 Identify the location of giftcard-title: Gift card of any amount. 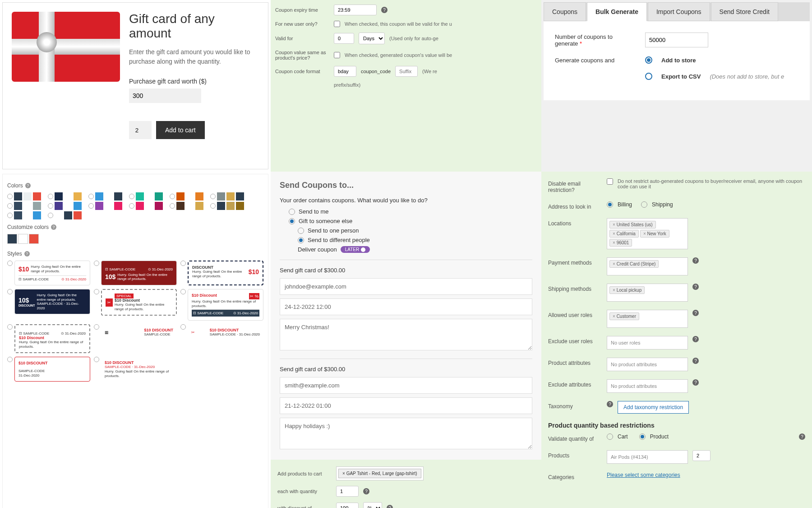
(194, 26).